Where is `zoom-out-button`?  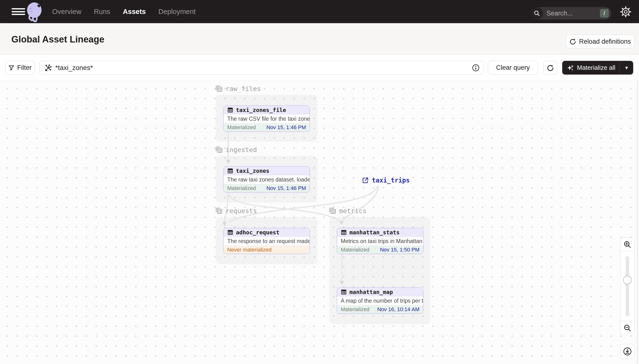
zoom-out-button is located at coordinates (627, 328).